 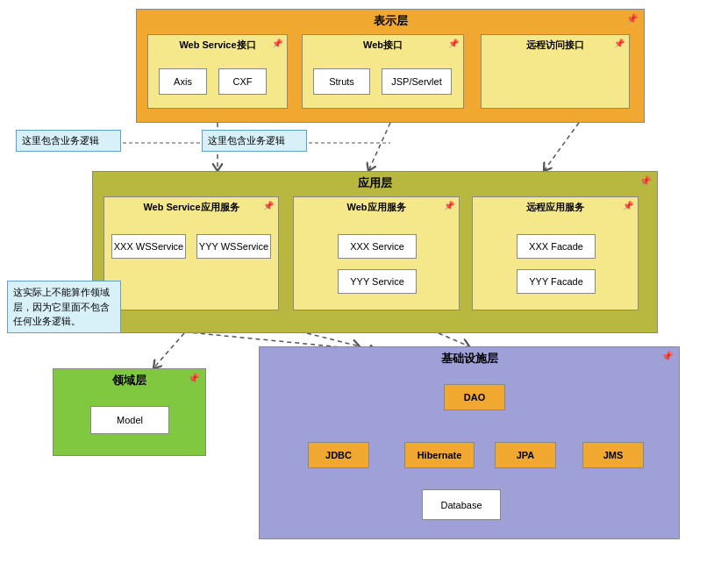 What do you see at coordinates (525, 455) in the screenshot?
I see `jpa-box: JPA` at bounding box center [525, 455].